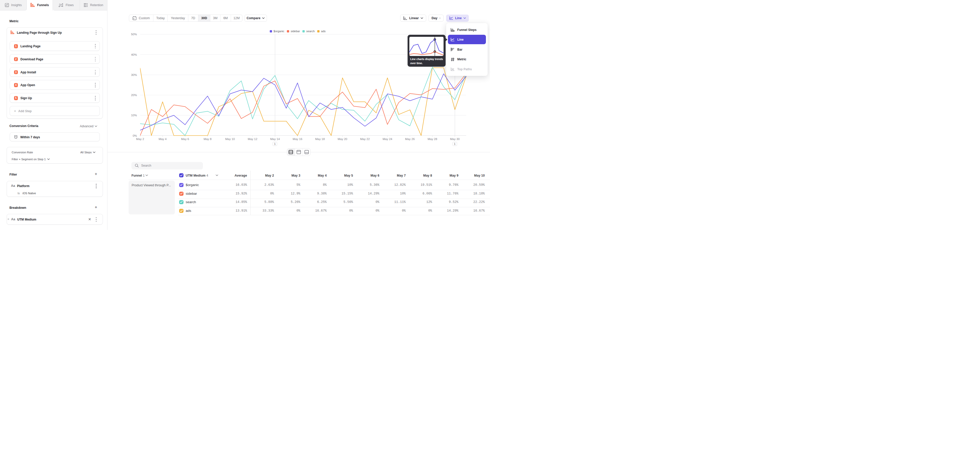 This screenshot has height=460, width=980. What do you see at coordinates (140, 139) in the screenshot?
I see `svg-text: May 2` at bounding box center [140, 139].